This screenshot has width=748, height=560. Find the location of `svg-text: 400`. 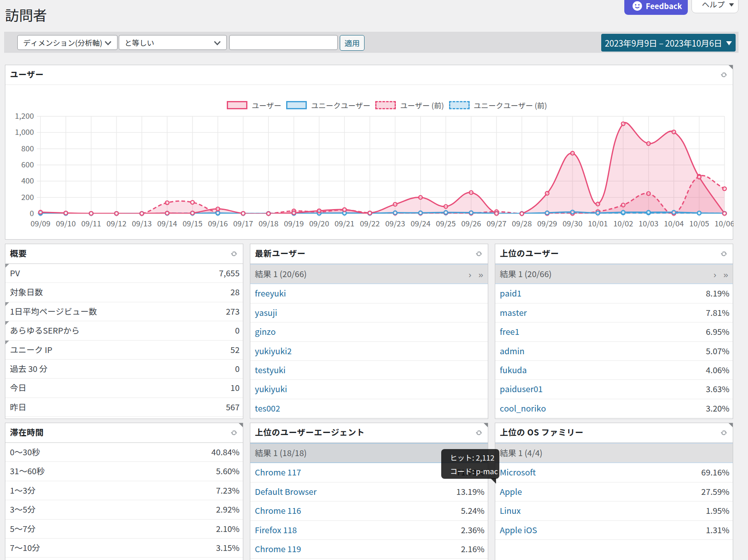

svg-text: 400 is located at coordinates (27, 180).